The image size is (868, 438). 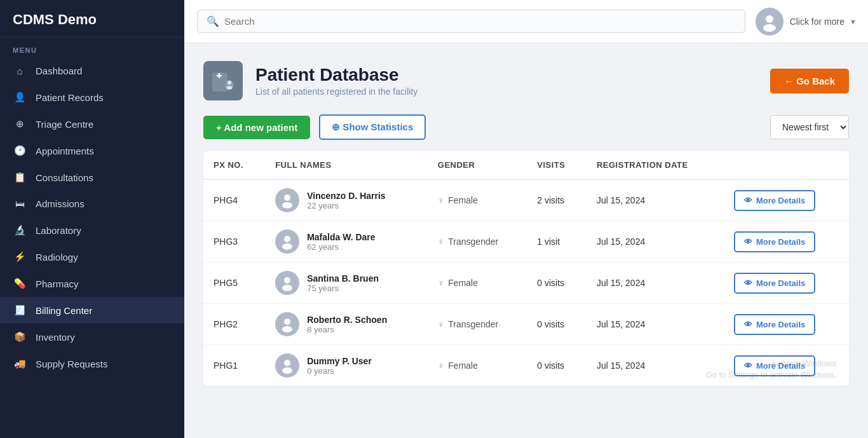 I want to click on sidebar-icon-admissions: 🛏, so click(x=20, y=203).